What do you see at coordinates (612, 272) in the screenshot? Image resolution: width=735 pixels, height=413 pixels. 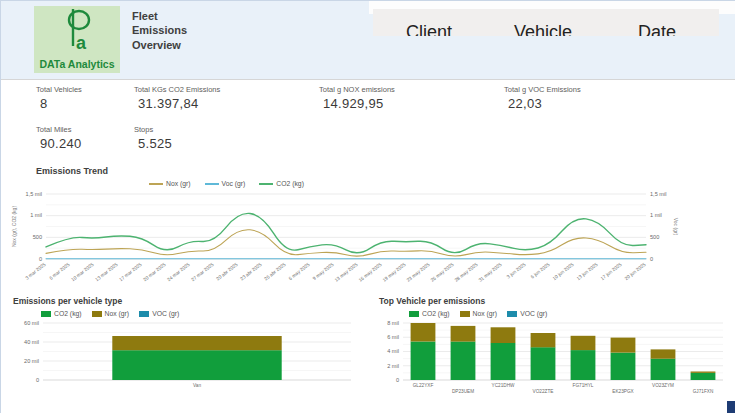 I see `x-tick-label: 17 jun 2025` at bounding box center [612, 272].